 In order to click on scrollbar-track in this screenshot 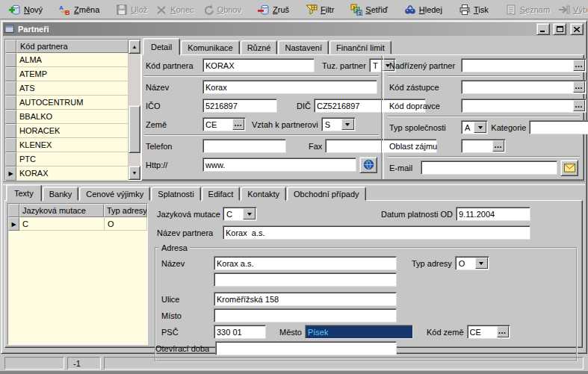, I will do `click(134, 110)`.